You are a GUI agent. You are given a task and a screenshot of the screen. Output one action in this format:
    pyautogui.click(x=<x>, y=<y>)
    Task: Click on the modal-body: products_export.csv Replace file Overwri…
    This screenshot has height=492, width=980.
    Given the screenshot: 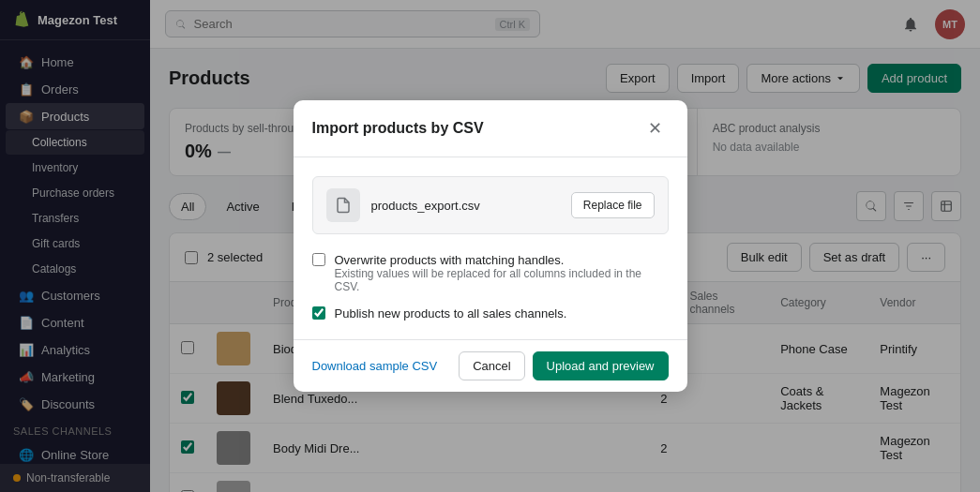 What is the action you would take?
    pyautogui.click(x=490, y=248)
    